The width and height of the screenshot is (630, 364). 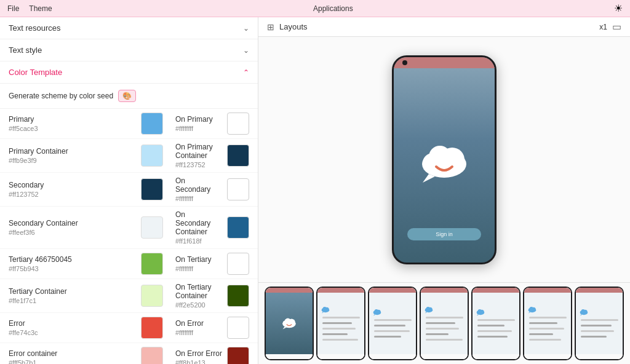 I want to click on phone-camera, so click(x=405, y=63).